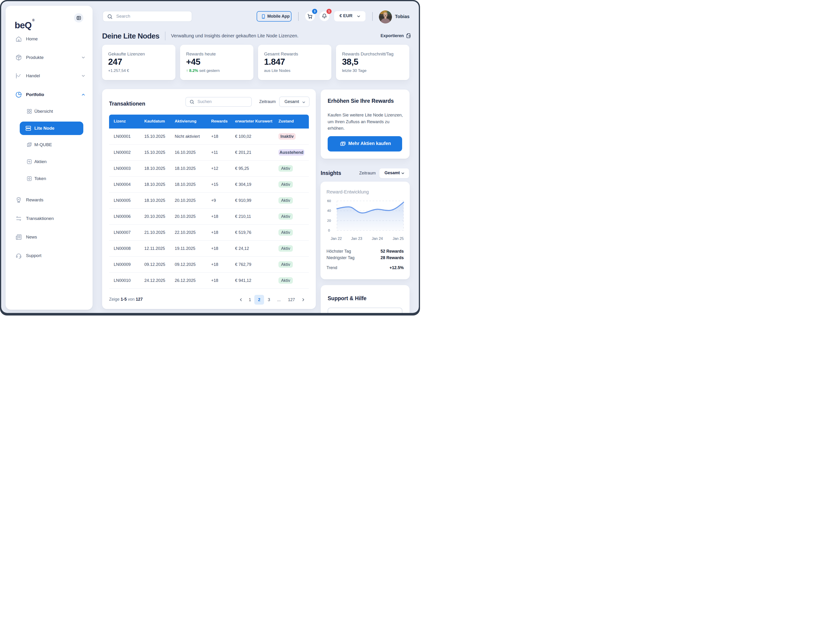 The height and width of the screenshot is (631, 840). I want to click on svg-text: Jan 23, so click(357, 238).